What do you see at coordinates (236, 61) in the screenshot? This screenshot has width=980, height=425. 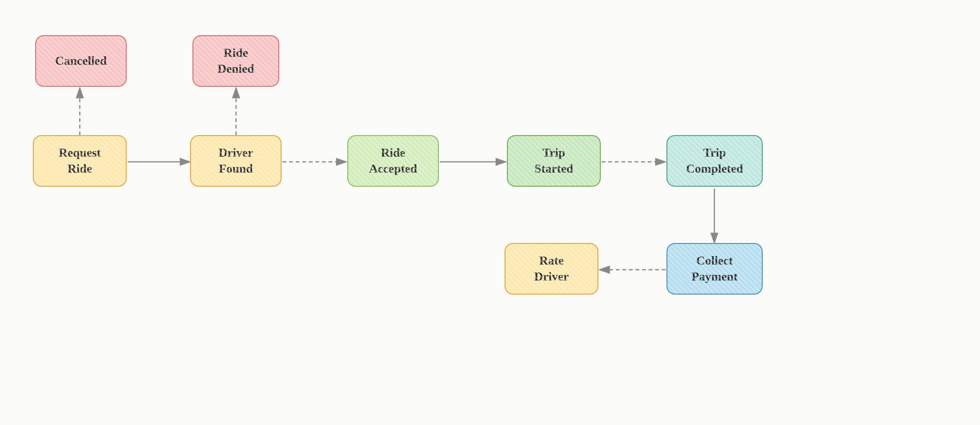 I see `node-ride-denied-label: RideDenied` at bounding box center [236, 61].